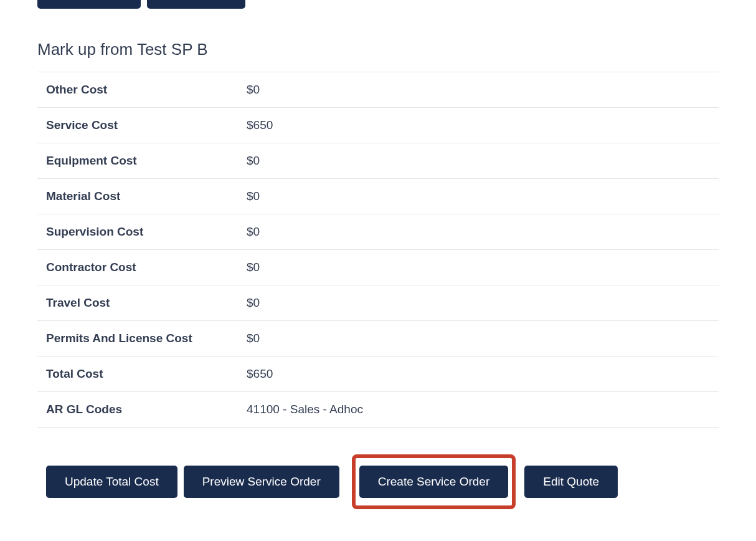 The height and width of the screenshot is (541, 756). What do you see at coordinates (138, 374) in the screenshot?
I see `cost-label: Total Cost` at bounding box center [138, 374].